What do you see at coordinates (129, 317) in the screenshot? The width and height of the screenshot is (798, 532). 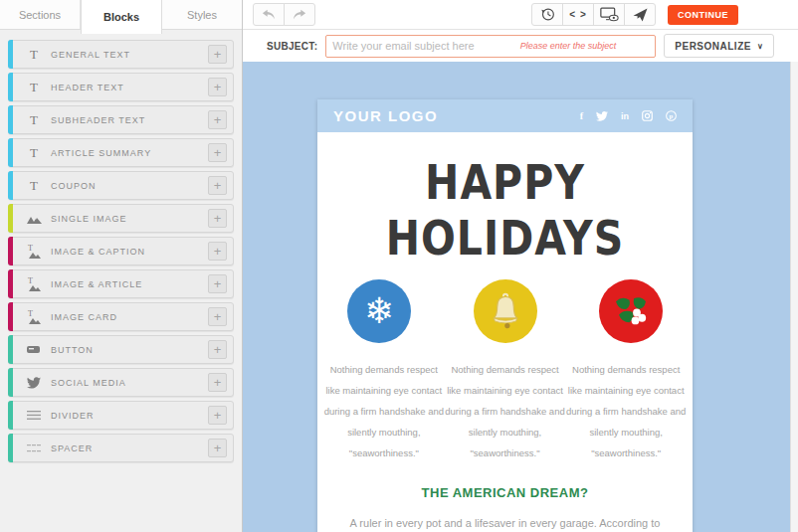 I see `block-label: IMAGE CARD` at bounding box center [129, 317].